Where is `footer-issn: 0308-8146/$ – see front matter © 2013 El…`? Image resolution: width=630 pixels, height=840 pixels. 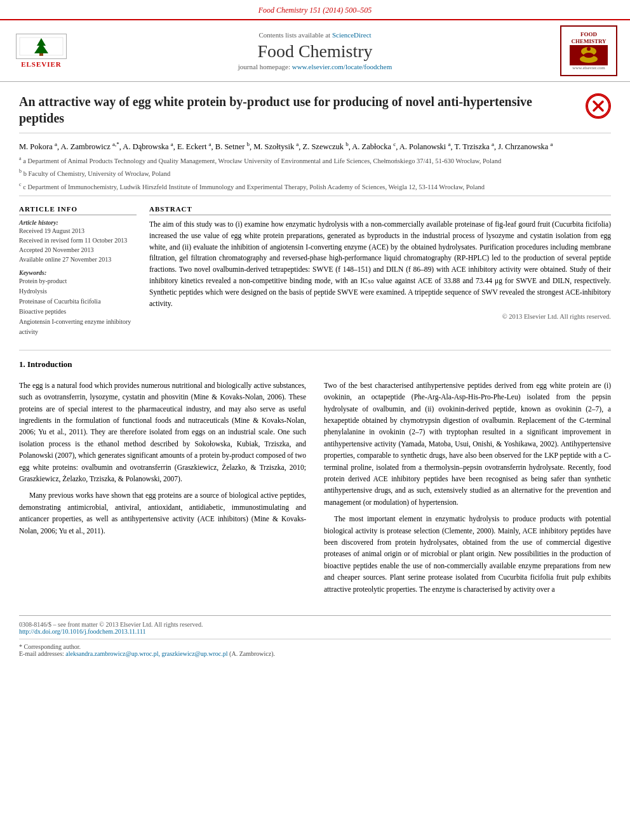
footer-issn: 0308-8146/$ – see front matter © 2013 El… is located at coordinates (315, 625).